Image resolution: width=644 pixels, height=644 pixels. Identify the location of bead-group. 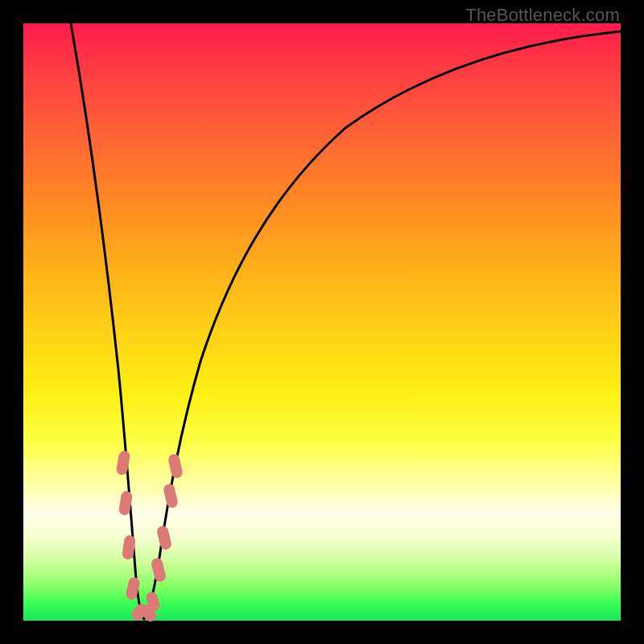
(150, 537).